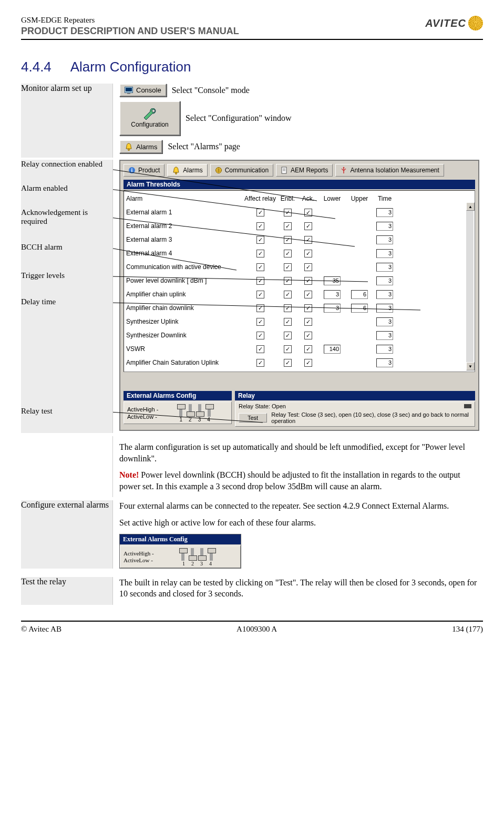 The height and width of the screenshot is (835, 504). What do you see at coordinates (150, 118) in the screenshot?
I see `configuration-window-button: Configuration` at bounding box center [150, 118].